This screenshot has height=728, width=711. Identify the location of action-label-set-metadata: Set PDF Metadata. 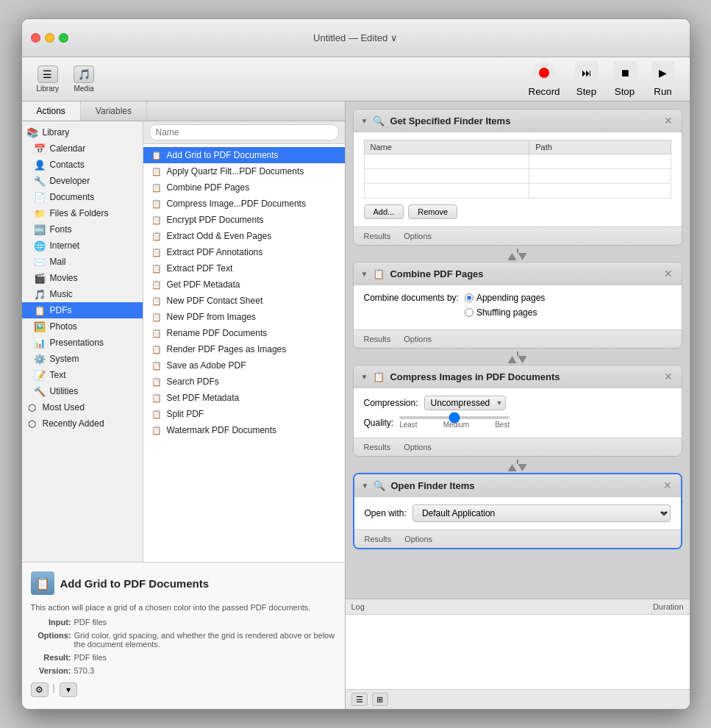
(203, 398).